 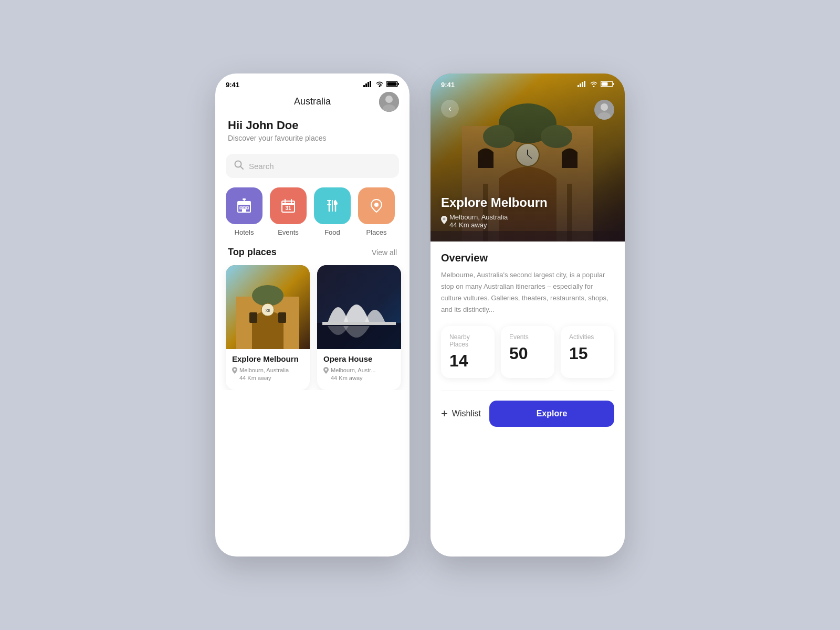 I want to click on category-hotels: Hotels, so click(x=244, y=212).